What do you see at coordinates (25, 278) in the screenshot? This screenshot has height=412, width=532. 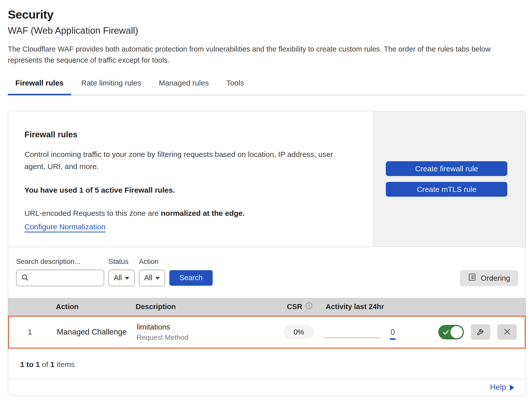 I see `search-icon` at bounding box center [25, 278].